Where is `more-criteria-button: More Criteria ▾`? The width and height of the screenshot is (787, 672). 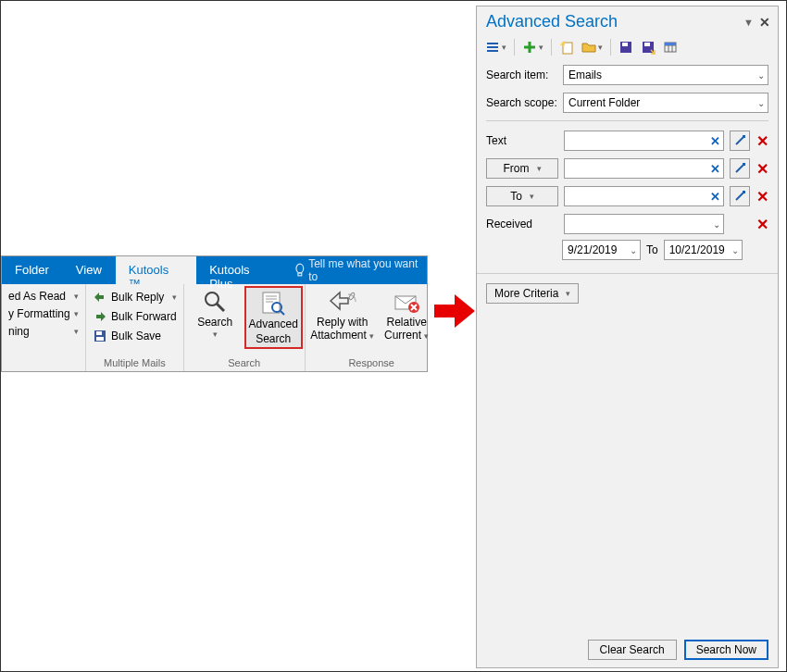 more-criteria-button: More Criteria ▾ is located at coordinates (532, 293).